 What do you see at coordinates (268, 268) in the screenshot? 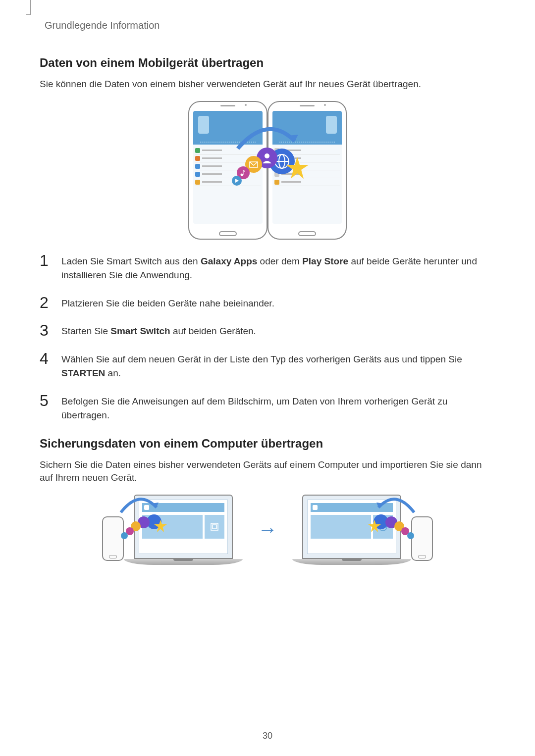
I see `step-item: 1 Laden Sie Smart Switch aus den Galaxy …` at bounding box center [268, 268].